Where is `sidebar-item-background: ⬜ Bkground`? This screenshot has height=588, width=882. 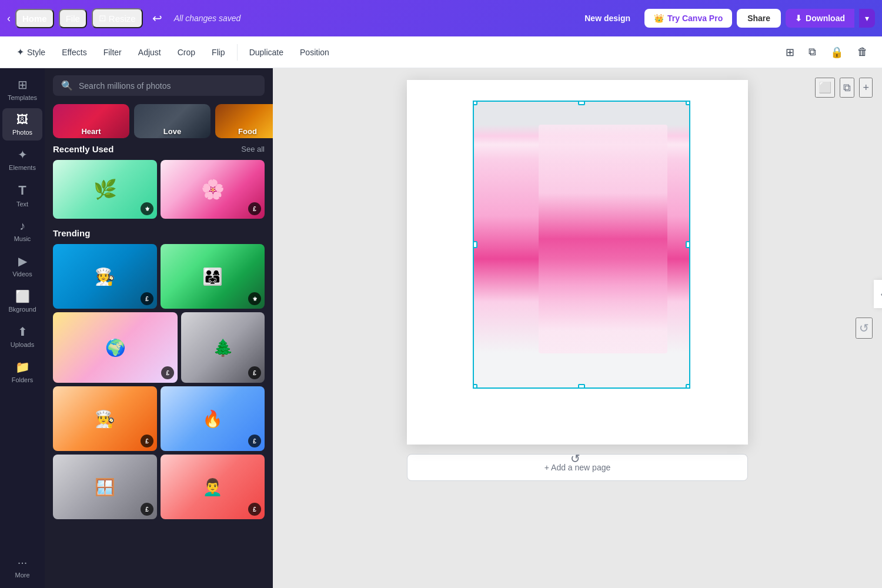
sidebar-item-background: ⬜ Bkground is located at coordinates (22, 301).